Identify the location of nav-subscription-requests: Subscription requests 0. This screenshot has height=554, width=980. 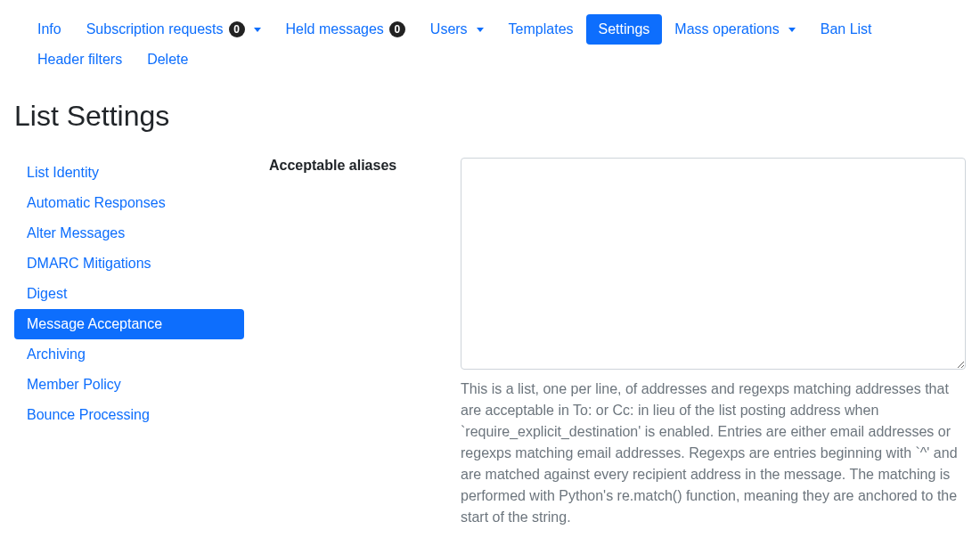
(174, 29).